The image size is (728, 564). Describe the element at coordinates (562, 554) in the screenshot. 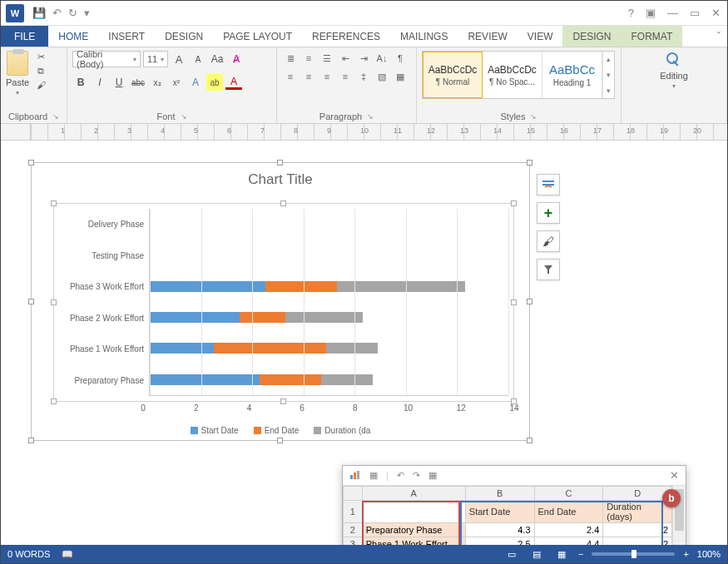

I see `web-layout-icon: ▦` at that location.